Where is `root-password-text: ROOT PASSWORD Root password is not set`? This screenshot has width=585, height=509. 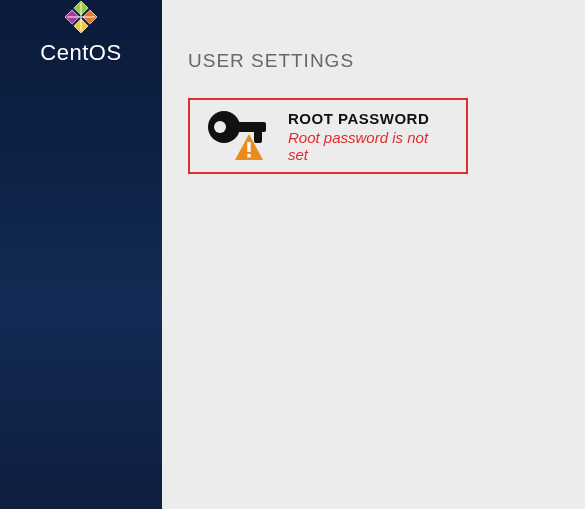
root-password-text: ROOT PASSWORD Root password is not set is located at coordinates (369, 136).